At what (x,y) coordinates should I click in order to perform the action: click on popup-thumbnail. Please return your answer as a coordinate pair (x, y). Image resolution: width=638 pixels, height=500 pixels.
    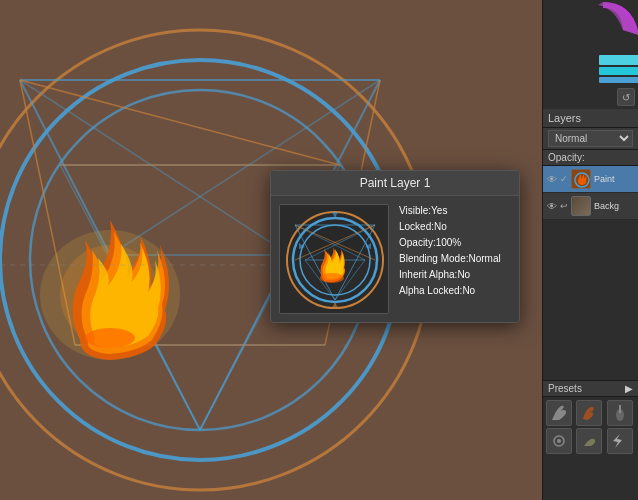
    Looking at the image, I should click on (334, 259).